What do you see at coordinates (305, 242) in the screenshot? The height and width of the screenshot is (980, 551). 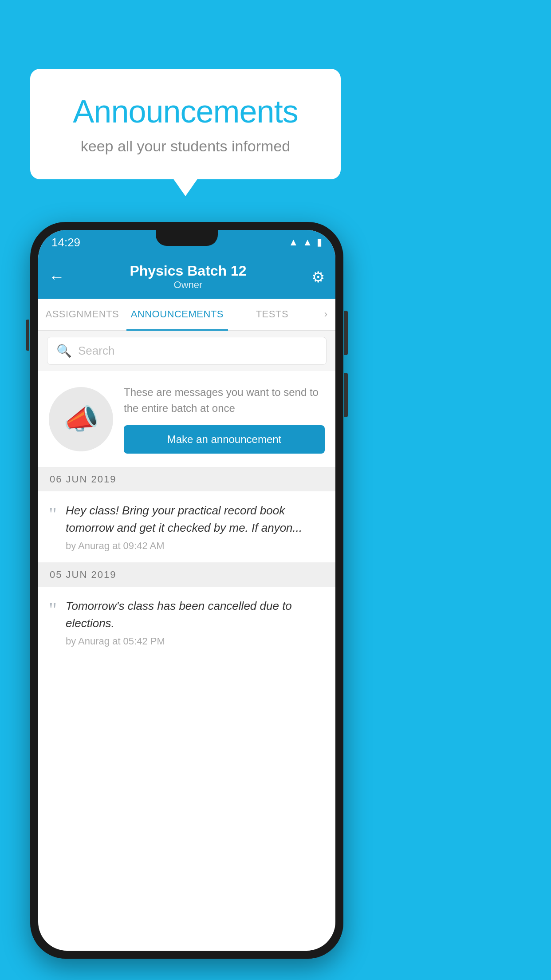 I see `status-icons: ▲ ▲ ▮` at bounding box center [305, 242].